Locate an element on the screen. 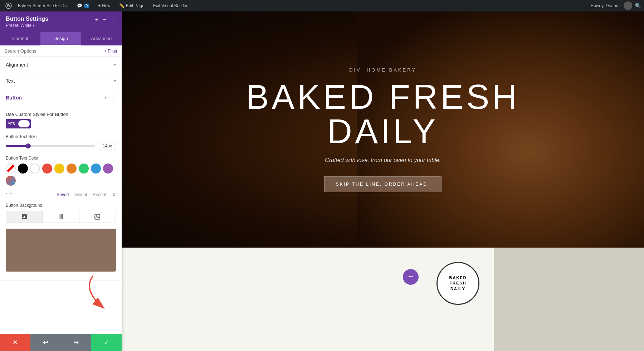 The height and width of the screenshot is (351, 644). filter-button: + Filter is located at coordinates (111, 51).